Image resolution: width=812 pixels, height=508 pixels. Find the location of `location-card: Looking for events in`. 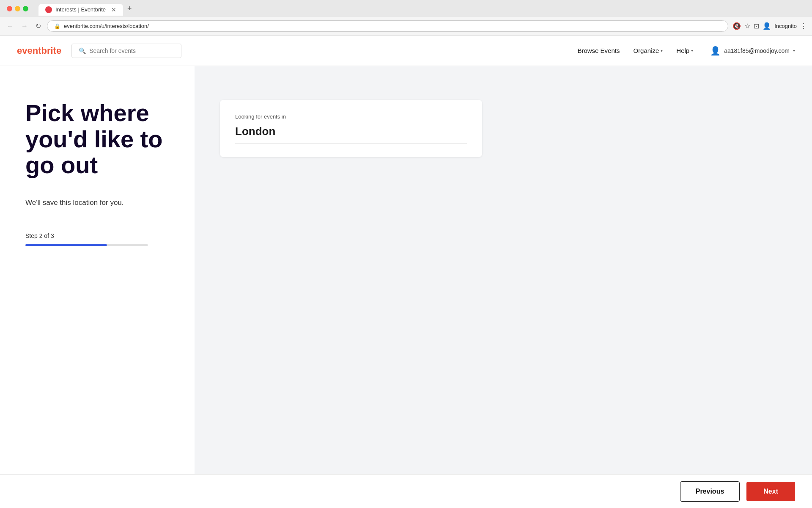

location-card: Looking for events in is located at coordinates (351, 129).